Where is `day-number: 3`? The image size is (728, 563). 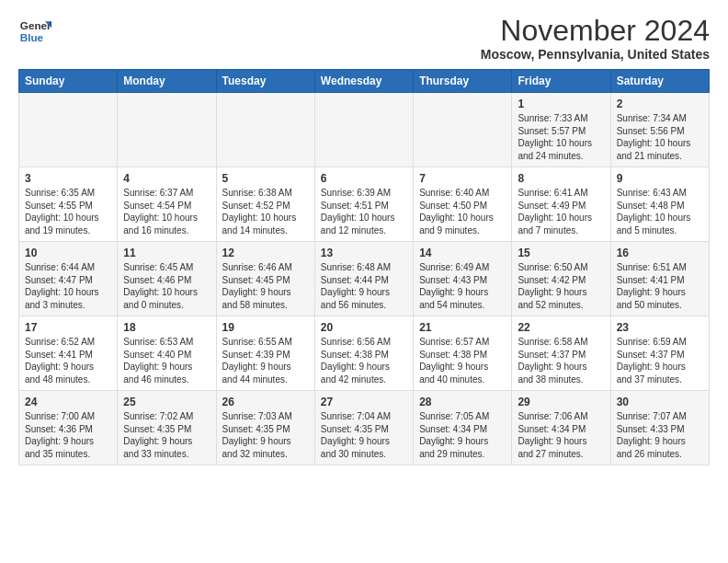 day-number: 3 is located at coordinates (68, 178).